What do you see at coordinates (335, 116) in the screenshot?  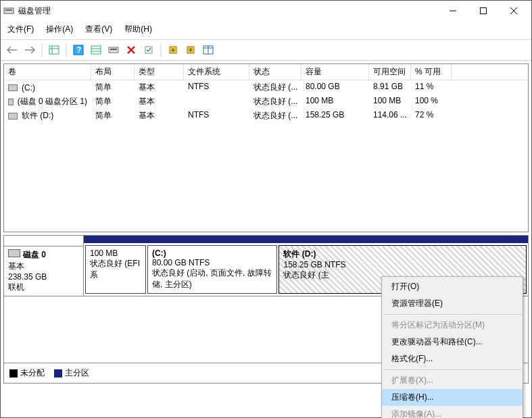 I see `volume-capacity: 158.25 GB` at bounding box center [335, 116].